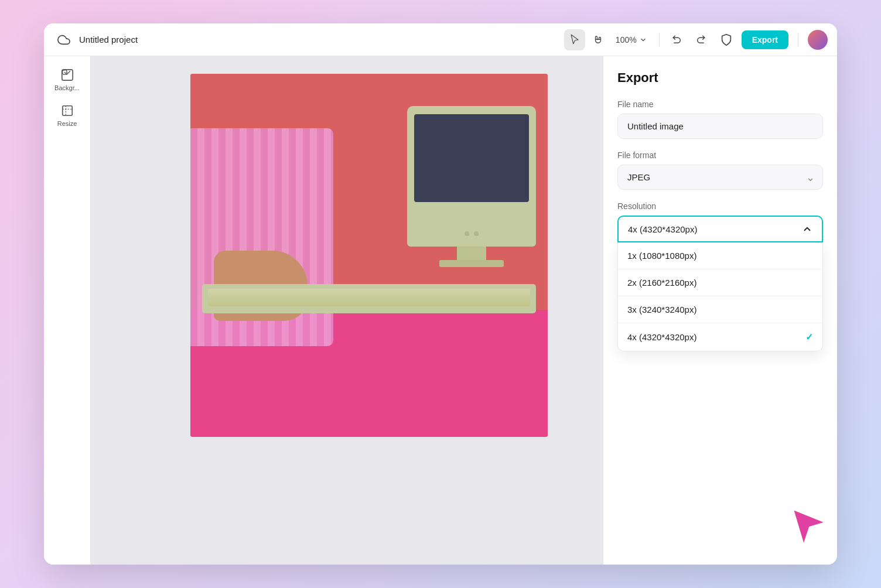  Describe the element at coordinates (772, 40) in the screenshot. I see `toolbar-right: Export` at that location.